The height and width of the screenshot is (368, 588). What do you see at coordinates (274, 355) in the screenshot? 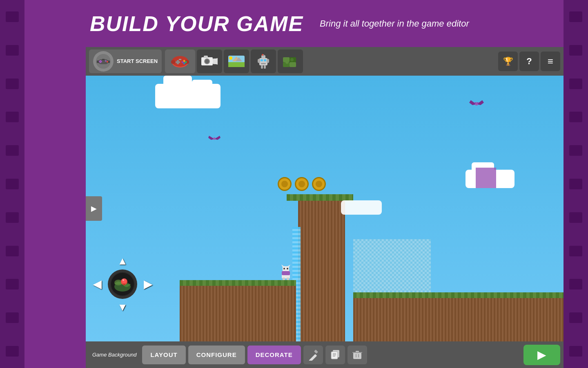
I see `decorate-button: DECORATE` at bounding box center [274, 355].